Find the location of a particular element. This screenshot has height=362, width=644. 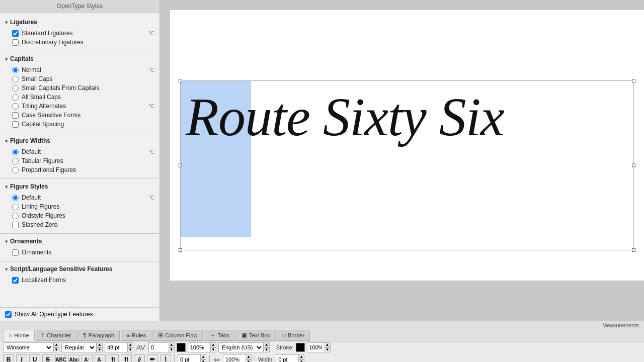

label-small-caps-from-caps: Small Capitals From Capitals is located at coordinates (88, 88).